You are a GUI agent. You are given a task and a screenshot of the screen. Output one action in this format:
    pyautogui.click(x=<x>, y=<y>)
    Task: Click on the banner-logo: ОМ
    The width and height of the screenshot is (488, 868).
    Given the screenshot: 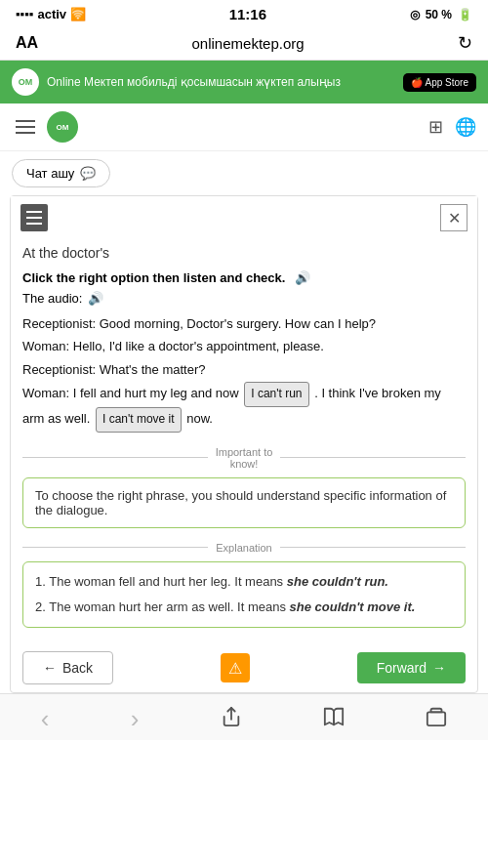 What is the action you would take?
    pyautogui.click(x=25, y=82)
    